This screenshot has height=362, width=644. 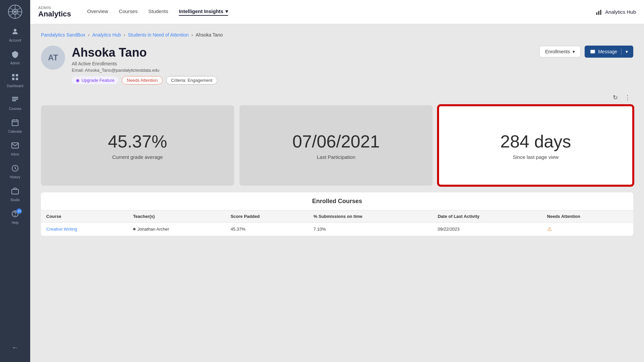 I want to click on student-actions: Enrollments ▾ Message ▾, so click(x=586, y=52).